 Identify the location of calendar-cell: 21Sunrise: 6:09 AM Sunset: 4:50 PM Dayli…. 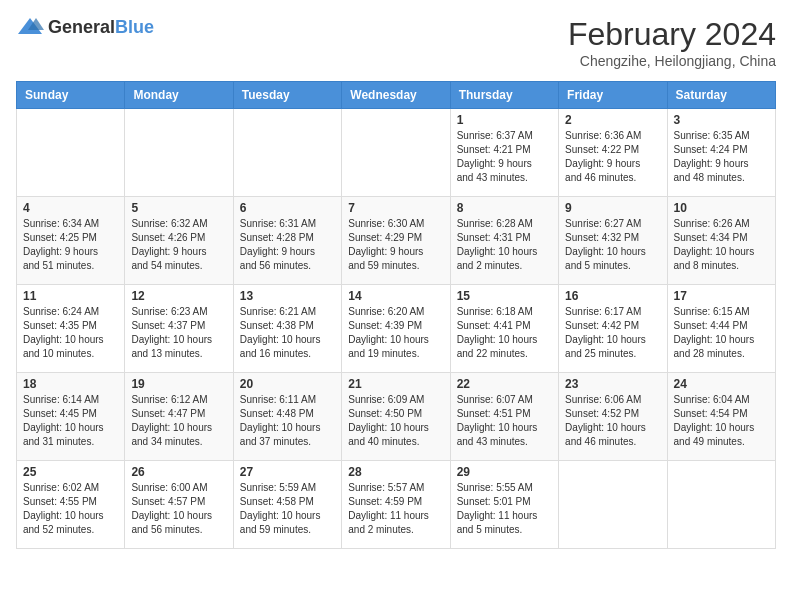
(396, 417).